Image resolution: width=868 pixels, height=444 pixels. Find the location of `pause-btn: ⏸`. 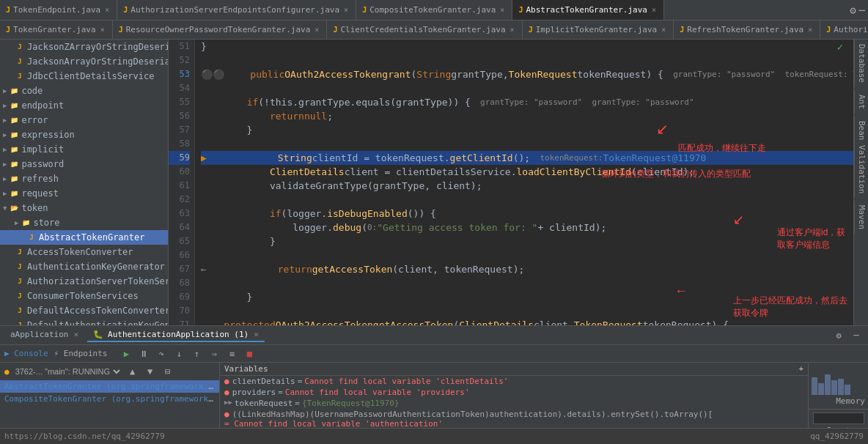

pause-btn: ⏸ is located at coordinates (144, 354).